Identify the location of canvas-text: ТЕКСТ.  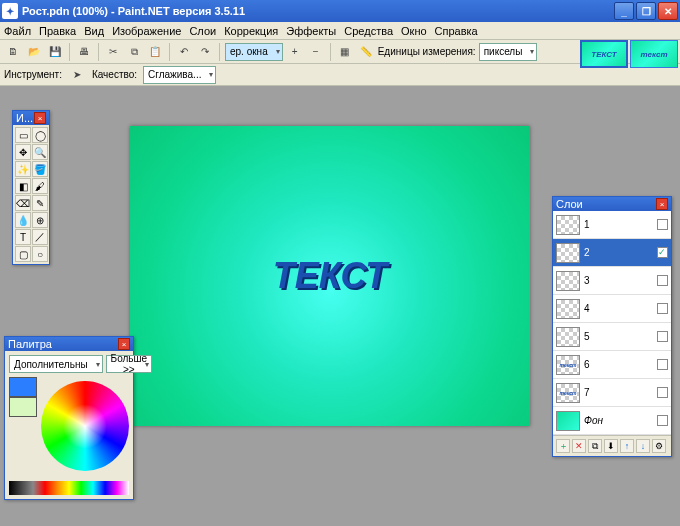
(330, 276).